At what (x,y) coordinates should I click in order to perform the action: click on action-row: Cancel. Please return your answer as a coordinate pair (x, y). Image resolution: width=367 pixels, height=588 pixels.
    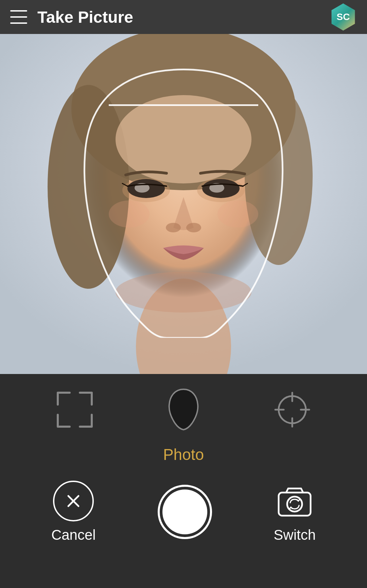
    Looking at the image, I should click on (184, 512).